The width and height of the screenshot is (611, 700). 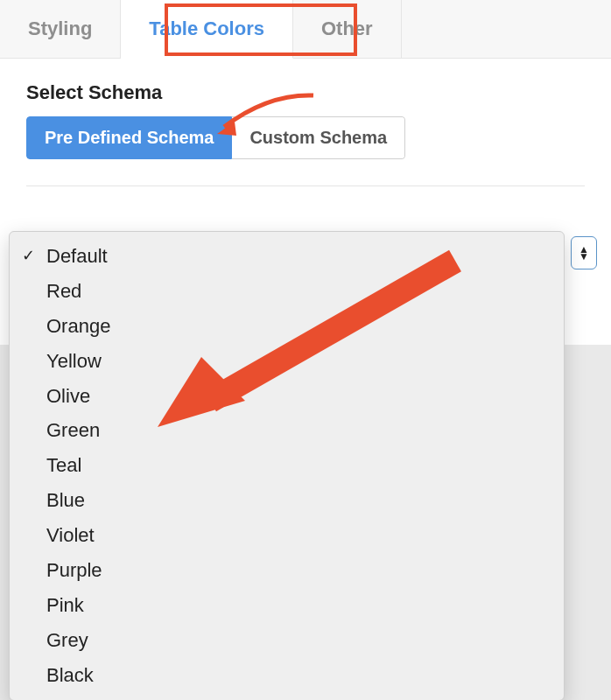 What do you see at coordinates (287, 500) in the screenshot?
I see `dropdown-option-blue: Blue` at bounding box center [287, 500].